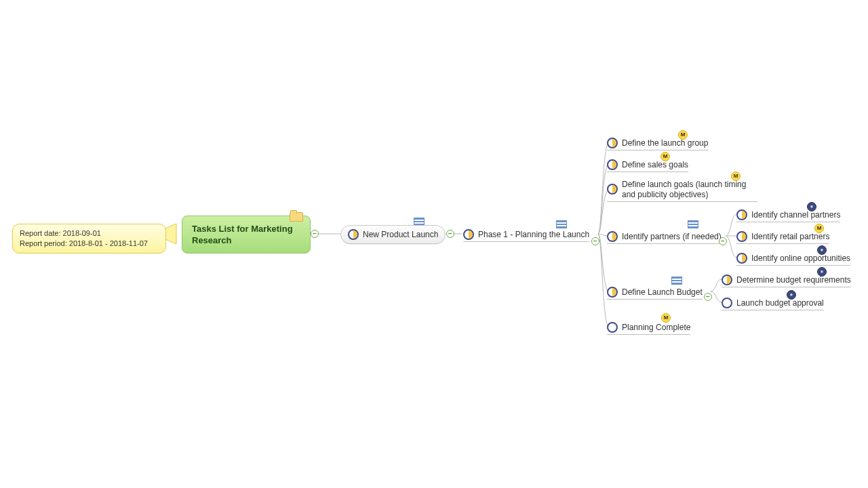  Describe the element at coordinates (450, 234) in the screenshot. I see `collapse-handle-l1: −` at that location.